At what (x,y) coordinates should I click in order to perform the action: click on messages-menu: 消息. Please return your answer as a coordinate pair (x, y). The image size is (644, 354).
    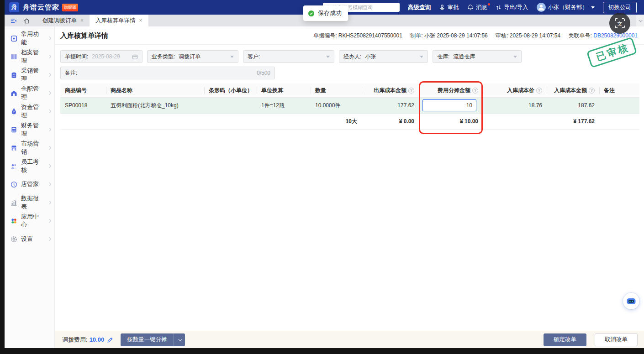
    Looking at the image, I should click on (477, 7).